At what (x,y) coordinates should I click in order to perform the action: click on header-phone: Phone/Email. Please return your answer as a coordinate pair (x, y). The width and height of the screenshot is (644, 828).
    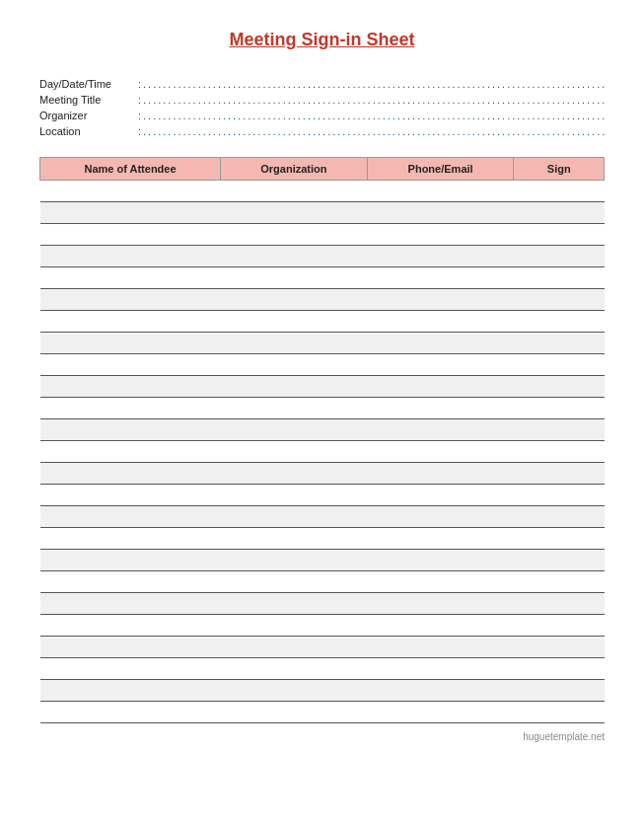
    Looking at the image, I should click on (440, 170).